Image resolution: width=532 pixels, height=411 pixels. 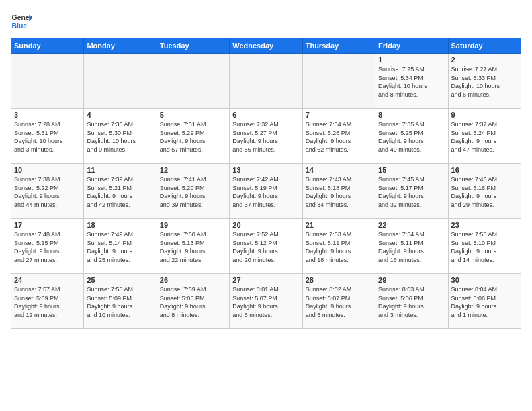 I want to click on day-number: 11, so click(x=120, y=170).